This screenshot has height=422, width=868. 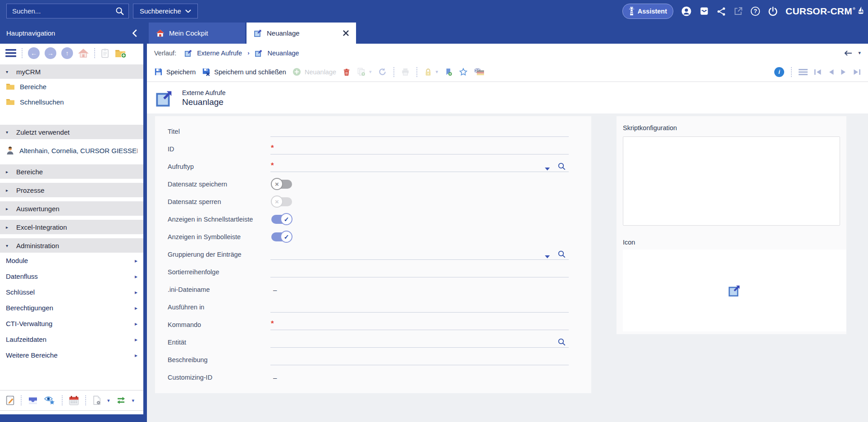 What do you see at coordinates (420, 348) in the screenshot?
I see `input-entität` at bounding box center [420, 348].